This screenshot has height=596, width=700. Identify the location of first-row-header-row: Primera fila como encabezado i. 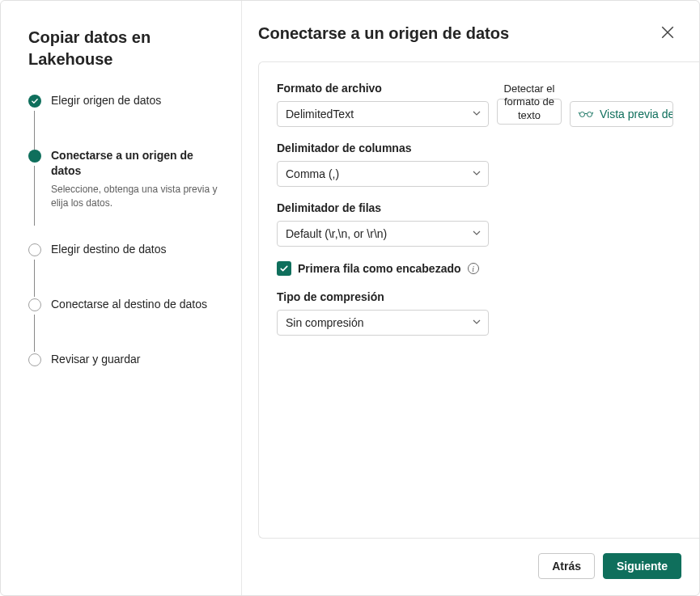
(479, 268).